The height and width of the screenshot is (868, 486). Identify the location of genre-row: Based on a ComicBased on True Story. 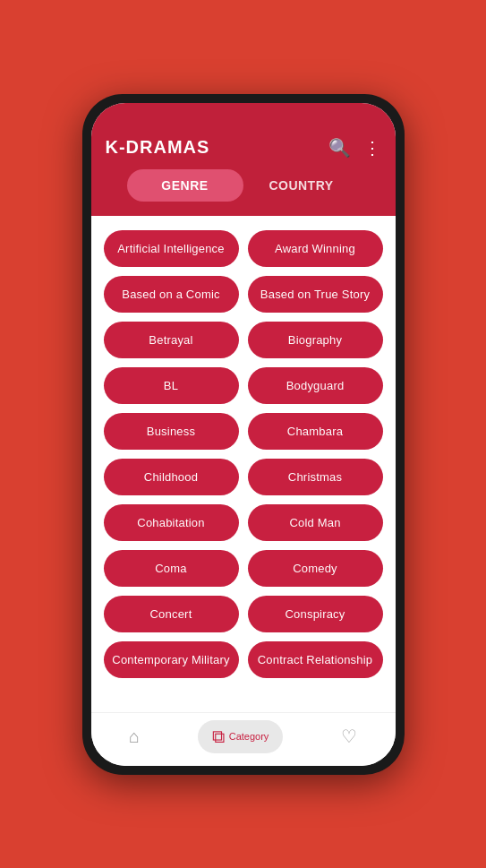
(243, 294).